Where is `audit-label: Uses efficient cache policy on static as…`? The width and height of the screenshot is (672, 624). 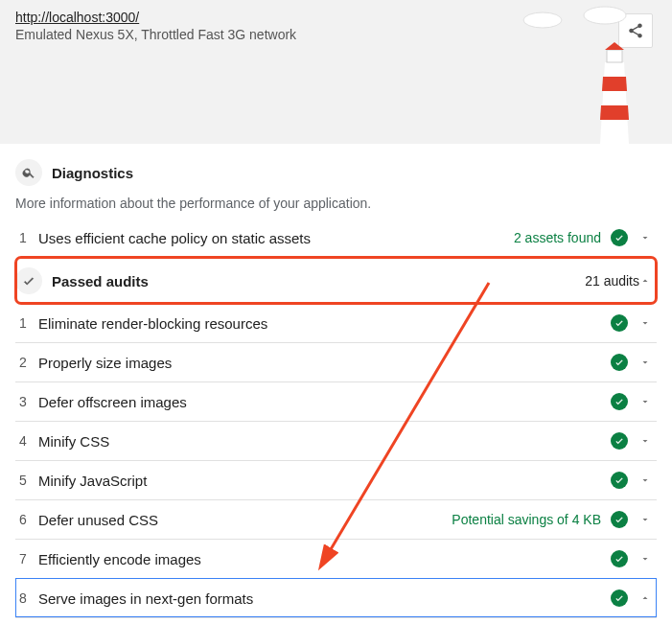
audit-label: Uses efficient cache policy on static as… is located at coordinates (276, 238).